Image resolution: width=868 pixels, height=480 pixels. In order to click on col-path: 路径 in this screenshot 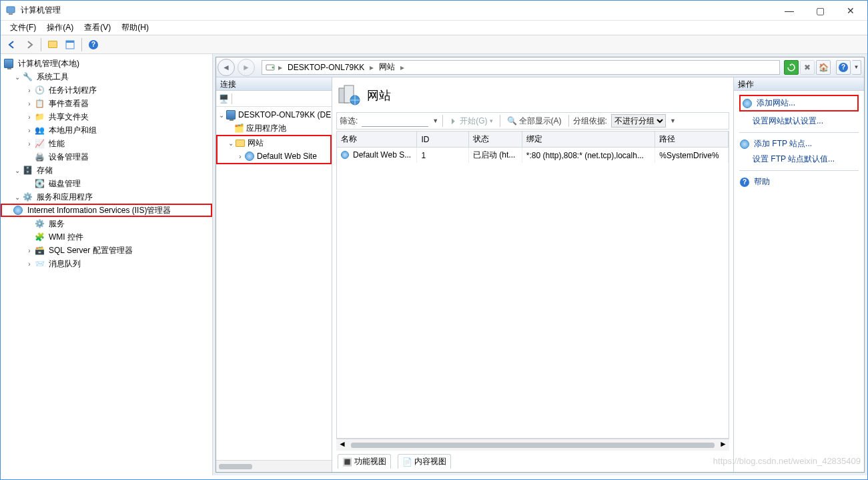, I will do `click(692, 140)`.